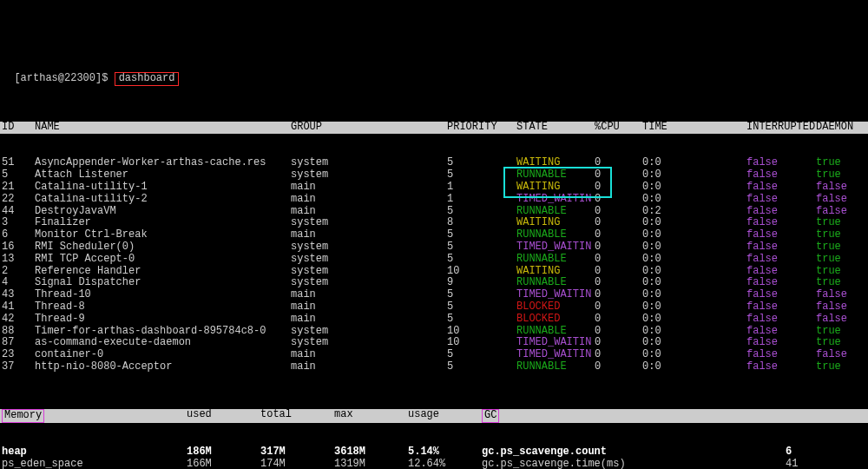  I want to click on gc-section-label: GC, so click(490, 416).